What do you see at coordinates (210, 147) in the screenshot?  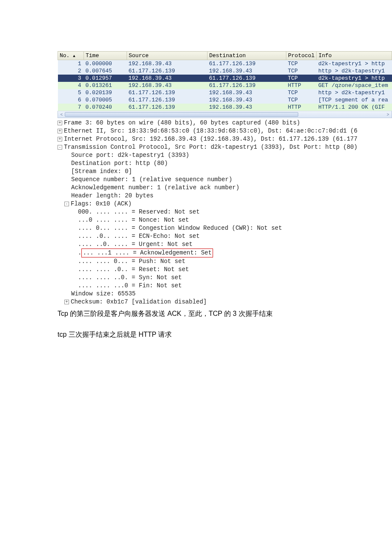 I see `tcp-summary: Transmission Control Protocol, Src Port:…` at bounding box center [210, 147].